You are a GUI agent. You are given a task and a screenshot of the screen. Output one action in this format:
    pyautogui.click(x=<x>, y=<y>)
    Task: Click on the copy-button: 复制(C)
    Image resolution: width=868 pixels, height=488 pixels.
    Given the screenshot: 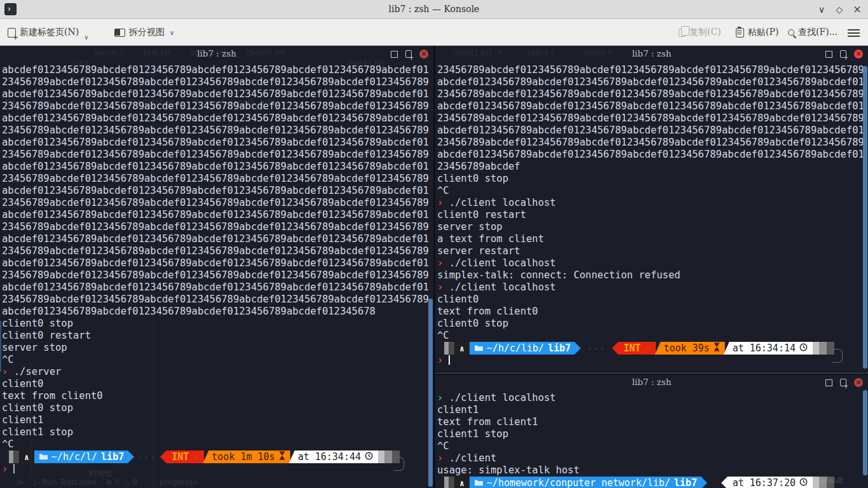 What is the action you would take?
    pyautogui.click(x=700, y=32)
    